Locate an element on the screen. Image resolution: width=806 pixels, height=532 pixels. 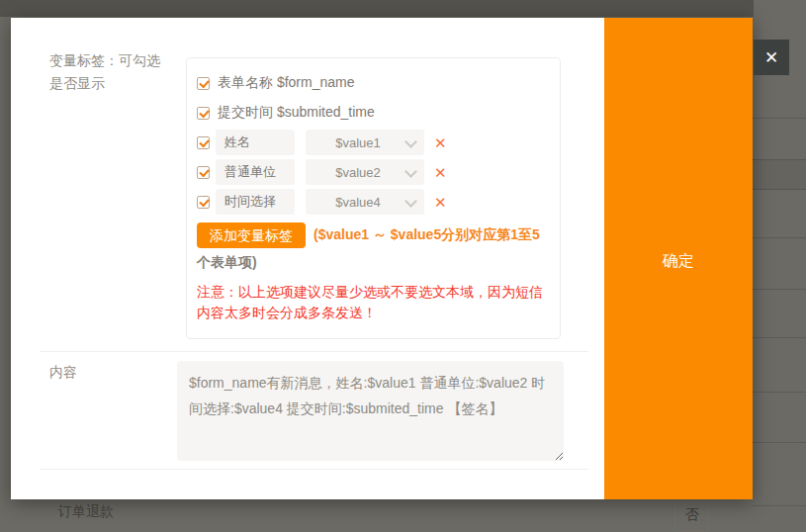
value-select-value: $value2 is located at coordinates (358, 172).